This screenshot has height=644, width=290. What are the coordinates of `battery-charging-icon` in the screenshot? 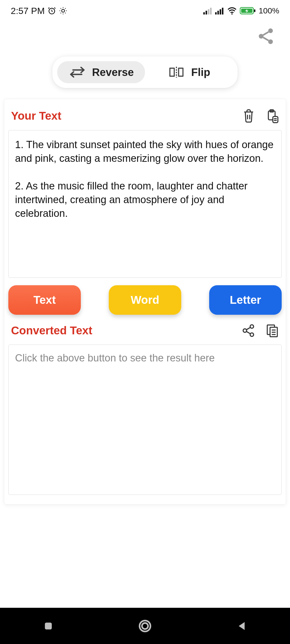 It's located at (248, 11).